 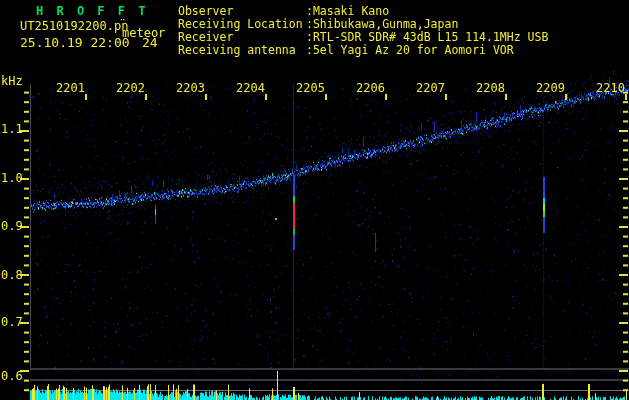 What do you see at coordinates (610, 88) in the screenshot?
I see `time-axis-label: 2210` at bounding box center [610, 88].